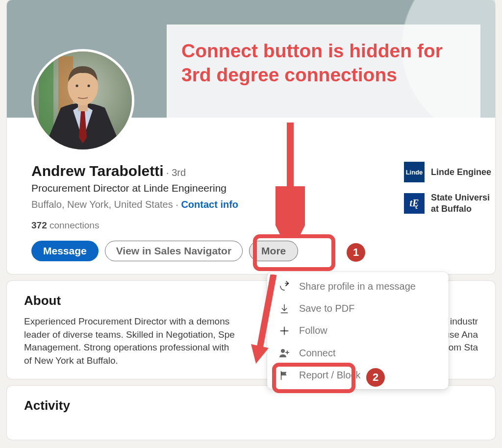 The image size is (502, 448). Describe the element at coordinates (284, 286) in the screenshot. I see `share-arrow-icon` at that location.